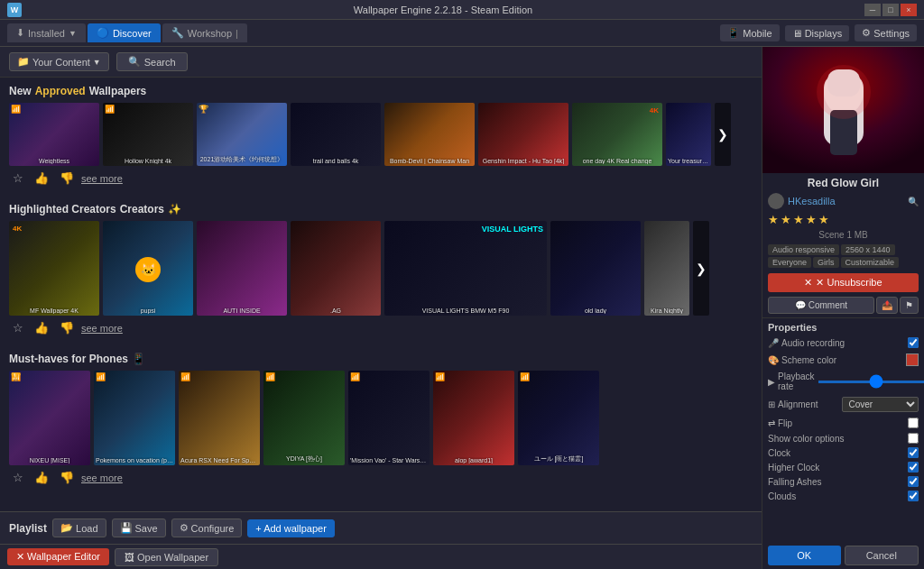 The height and width of the screenshot is (569, 924). Describe the element at coordinates (20, 91) in the screenshot. I see `new-label: New` at that location.